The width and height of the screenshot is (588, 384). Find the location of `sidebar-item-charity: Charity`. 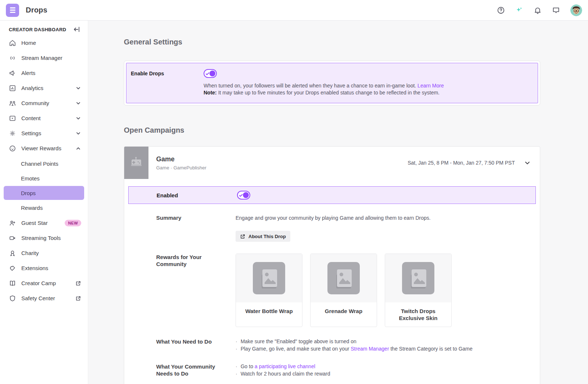

sidebar-item-charity: Charity is located at coordinates (44, 253).